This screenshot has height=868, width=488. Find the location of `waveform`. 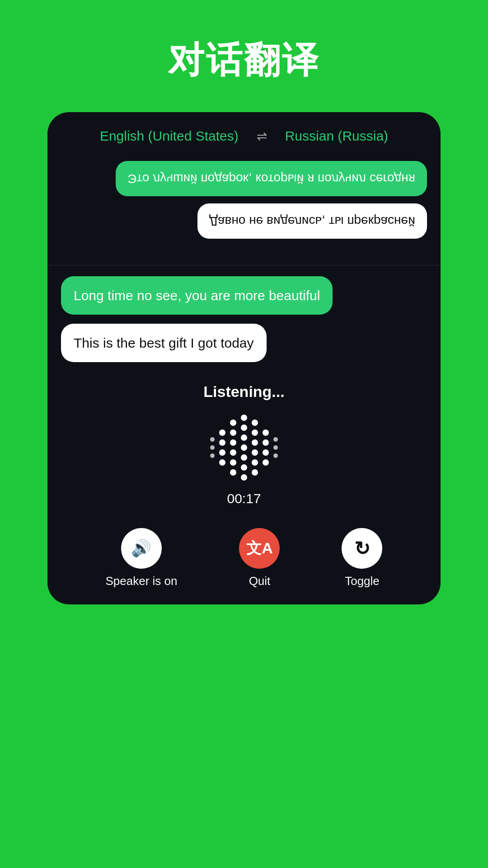

waveform is located at coordinates (244, 448).